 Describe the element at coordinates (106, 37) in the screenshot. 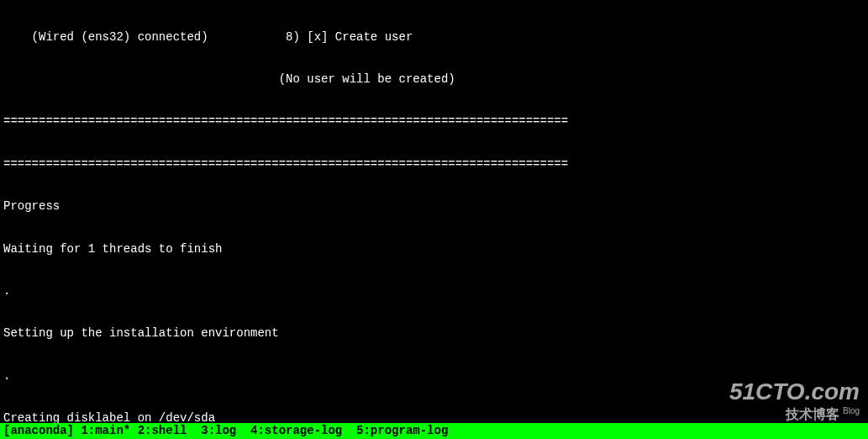

I see `header-left: (Wired (ens32) connected)` at that location.